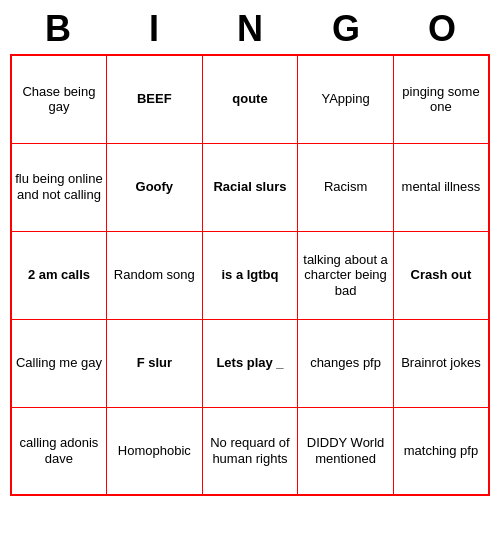 Image resolution: width=500 pixels, height=544 pixels. What do you see at coordinates (441, 99) in the screenshot?
I see `bingo-cell: pinging some one` at bounding box center [441, 99].